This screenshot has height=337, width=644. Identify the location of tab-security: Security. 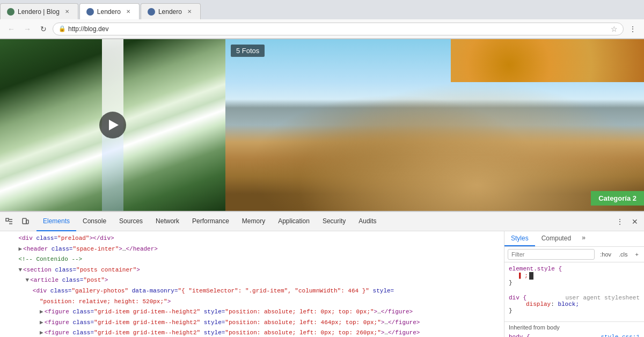
(334, 222).